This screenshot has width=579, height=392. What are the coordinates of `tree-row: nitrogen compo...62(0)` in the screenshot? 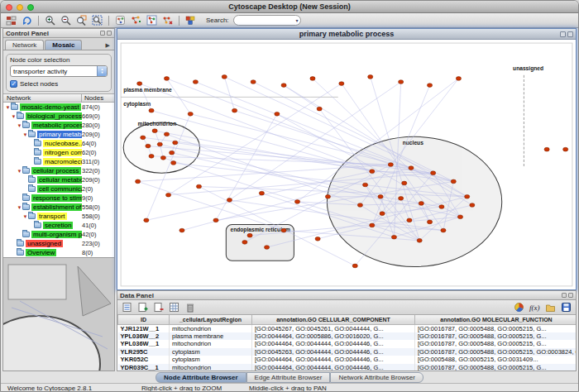 It's located at (59, 152).